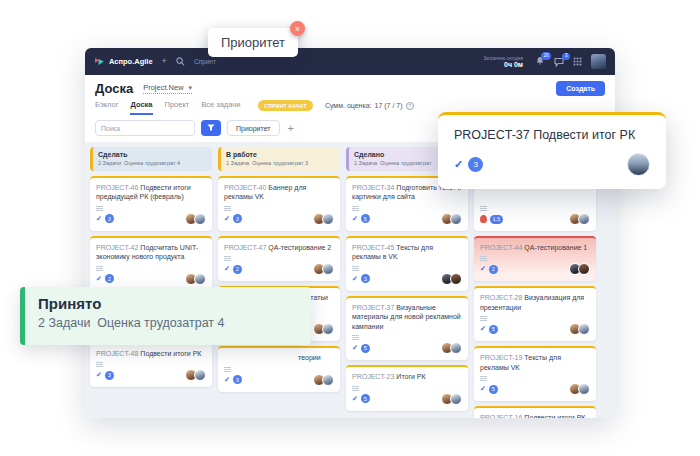 Image resolution: width=700 pixels, height=456 pixels. Describe the element at coordinates (279, 159) in the screenshot. I see `column-header: В работе1 Задача Оценка трудозатрат 3` at that location.